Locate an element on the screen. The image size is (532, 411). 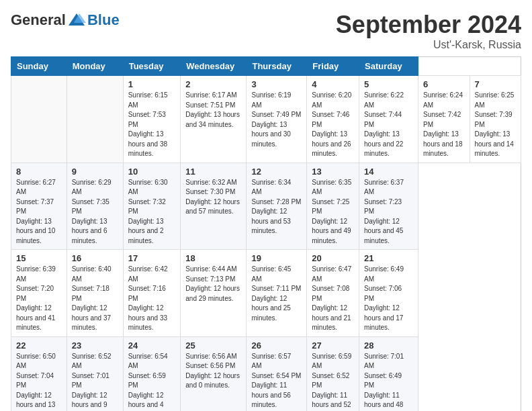
daylight-text: Daylight: 12 hours and 21 minutes. is located at coordinates (331, 318).